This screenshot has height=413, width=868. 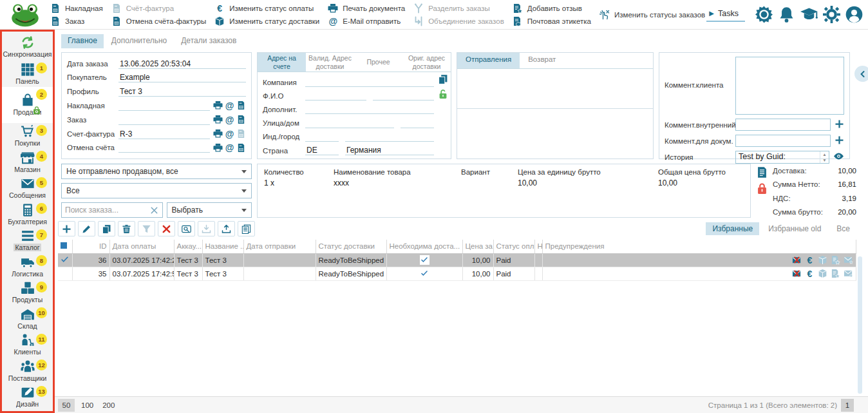 What do you see at coordinates (27, 162) in the screenshot?
I see `sidebar-item: 4Магазин` at bounding box center [27, 162].